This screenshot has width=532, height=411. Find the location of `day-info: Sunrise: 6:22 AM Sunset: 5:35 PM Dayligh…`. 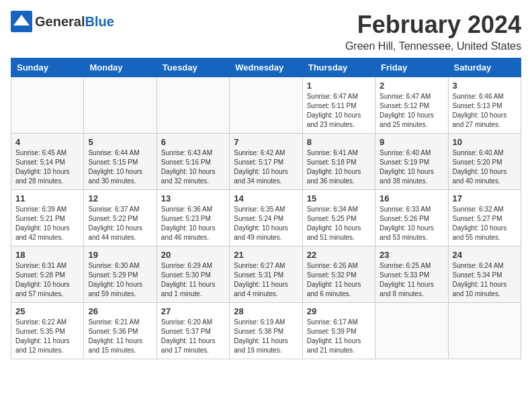

day-info: Sunrise: 6:22 AM Sunset: 5:35 PM Dayligh… is located at coordinates (47, 336).